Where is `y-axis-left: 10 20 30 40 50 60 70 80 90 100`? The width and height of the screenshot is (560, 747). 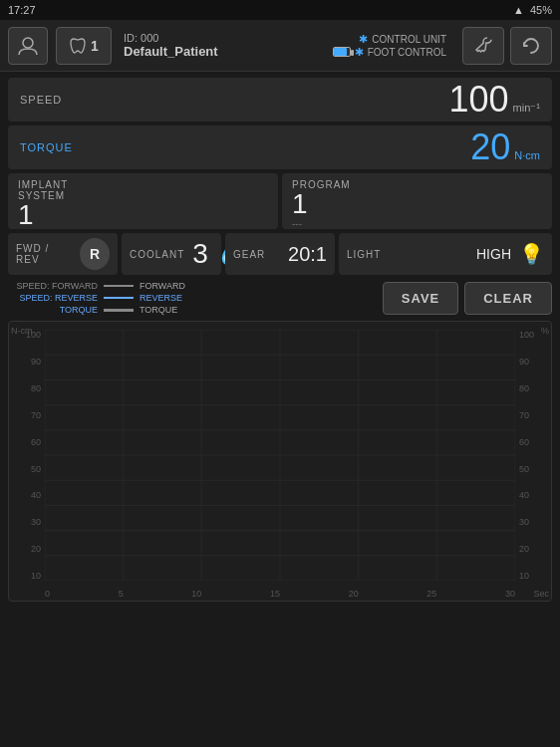 y-axis-left: 10 20 30 40 50 60 70 80 90 100 is located at coordinates (27, 455).